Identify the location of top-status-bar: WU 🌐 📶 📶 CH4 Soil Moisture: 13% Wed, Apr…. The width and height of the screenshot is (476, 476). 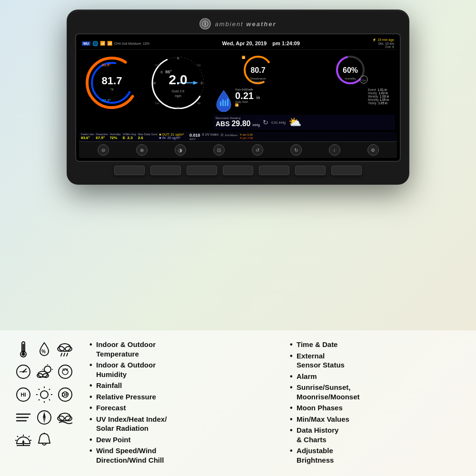
(238, 44).